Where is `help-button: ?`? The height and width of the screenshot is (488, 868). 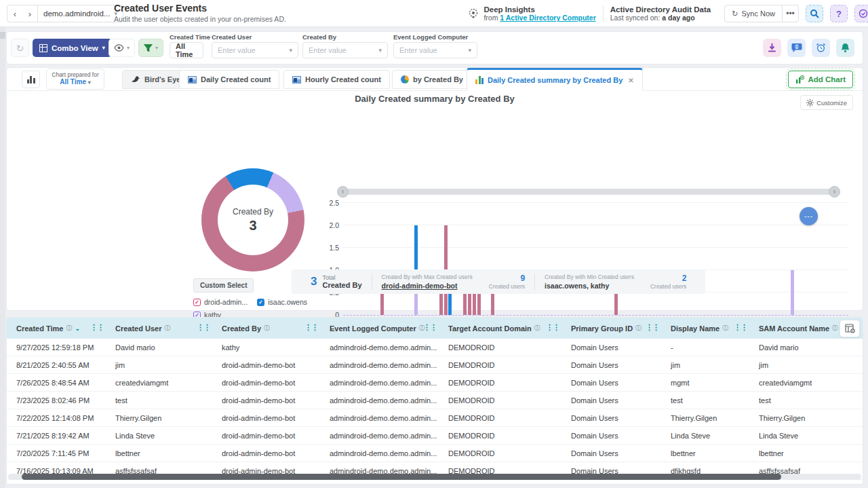
help-button: ? is located at coordinates (839, 14).